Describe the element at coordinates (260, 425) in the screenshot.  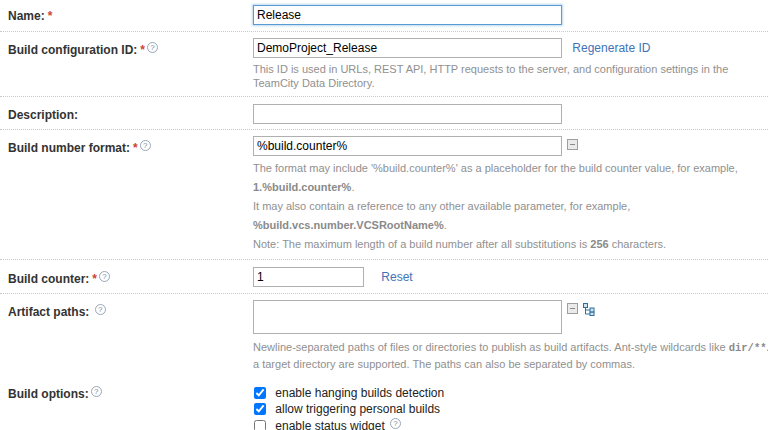
I see `status-widget-checkbox` at that location.